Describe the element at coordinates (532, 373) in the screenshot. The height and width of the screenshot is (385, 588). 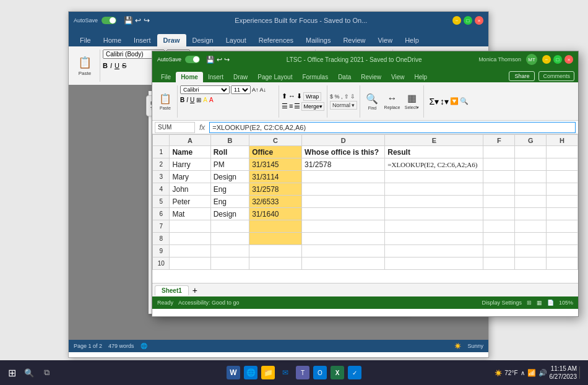
I see `network-icon: 📶` at that location.